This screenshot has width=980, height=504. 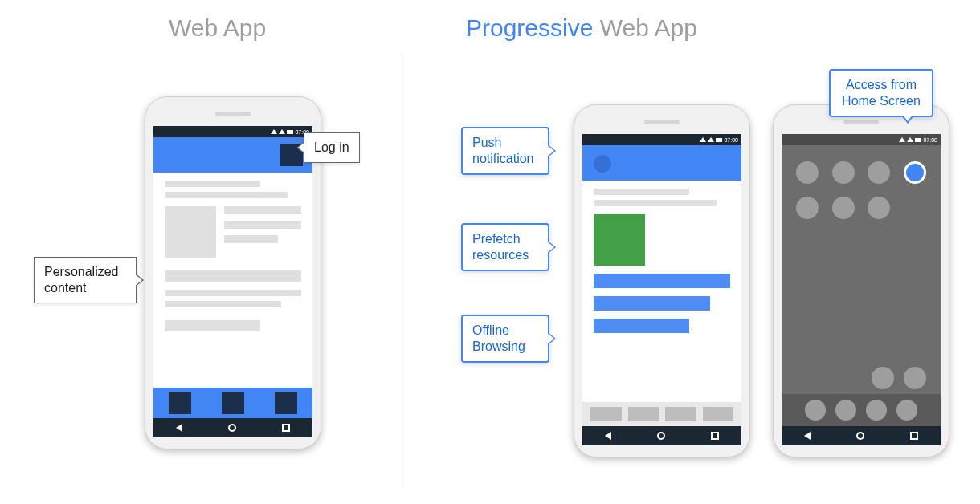 I want to click on callout-login: Log in, so click(x=332, y=148).